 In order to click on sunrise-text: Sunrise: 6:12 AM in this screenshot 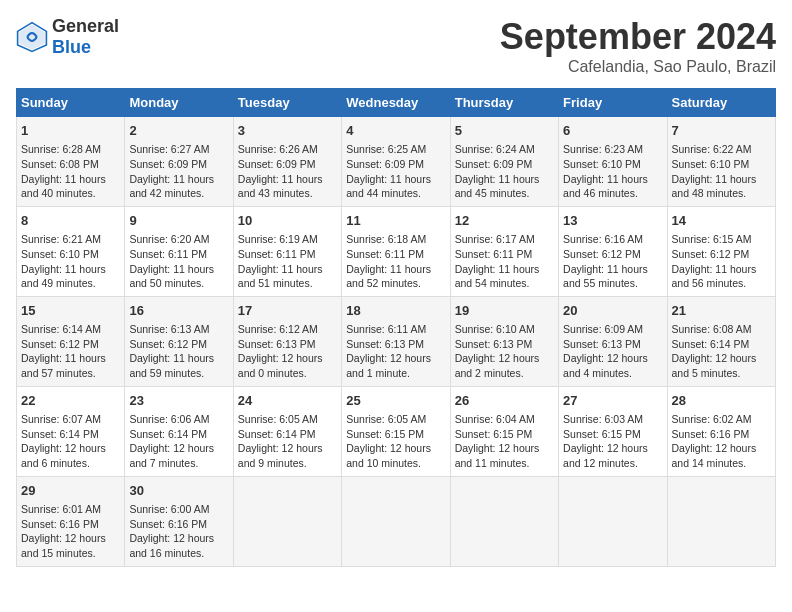, I will do `click(278, 329)`.